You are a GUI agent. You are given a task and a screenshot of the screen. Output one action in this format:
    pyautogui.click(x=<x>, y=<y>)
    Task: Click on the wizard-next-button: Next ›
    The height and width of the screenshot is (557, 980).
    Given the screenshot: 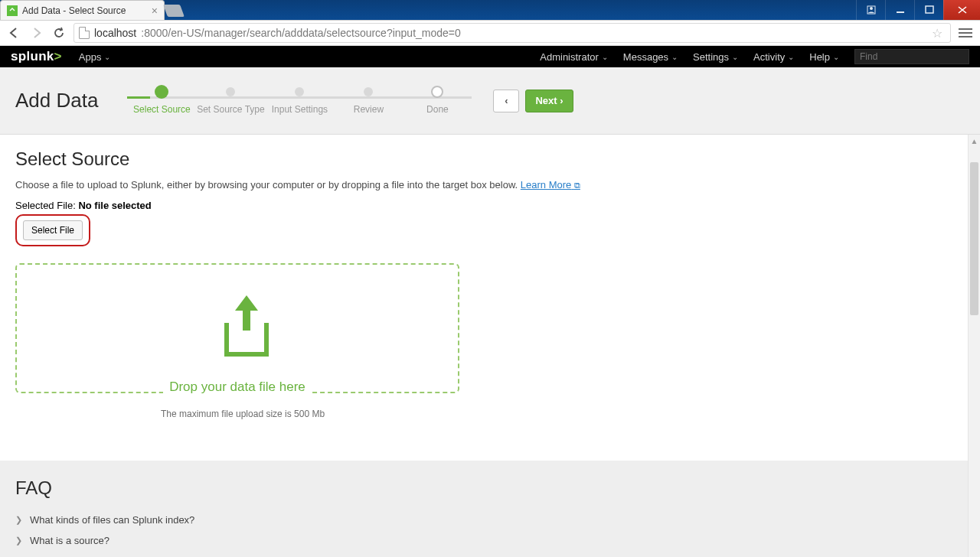 What is the action you would take?
    pyautogui.click(x=549, y=101)
    